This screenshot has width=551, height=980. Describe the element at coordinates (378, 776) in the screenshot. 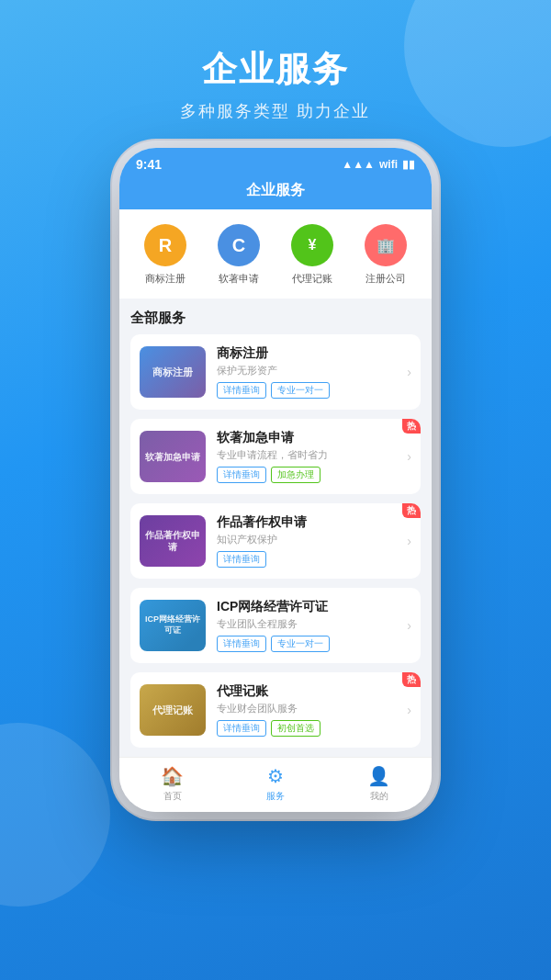

I see `tab-icon-mine: 👤` at that location.